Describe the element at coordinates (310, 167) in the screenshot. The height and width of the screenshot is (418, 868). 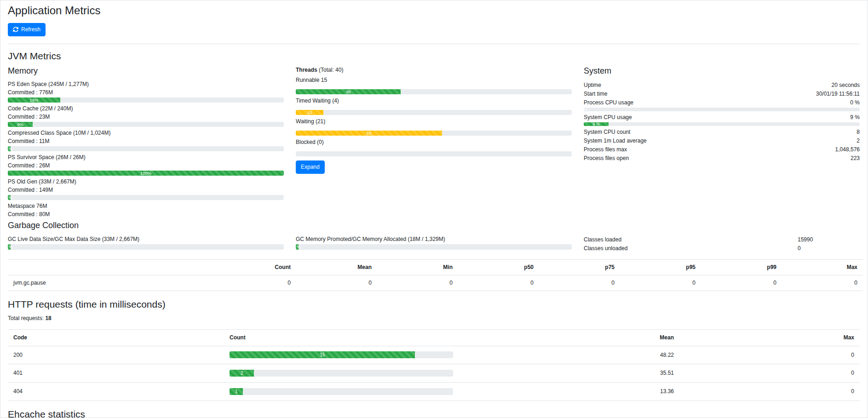
I see `expand-button: Expand` at that location.